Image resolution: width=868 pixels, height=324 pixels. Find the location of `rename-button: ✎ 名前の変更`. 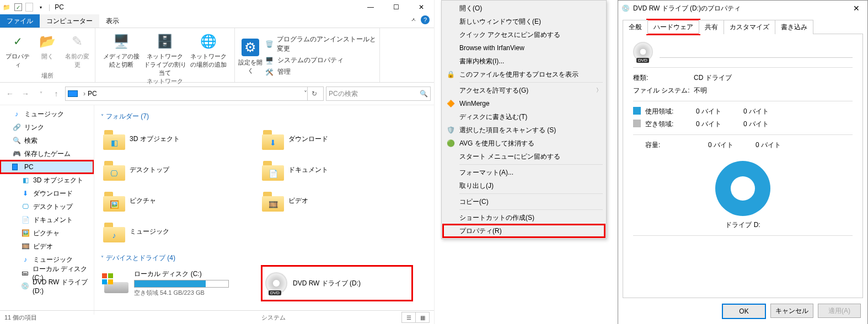

rename-button: ✎ 名前の変更 is located at coordinates (77, 50).